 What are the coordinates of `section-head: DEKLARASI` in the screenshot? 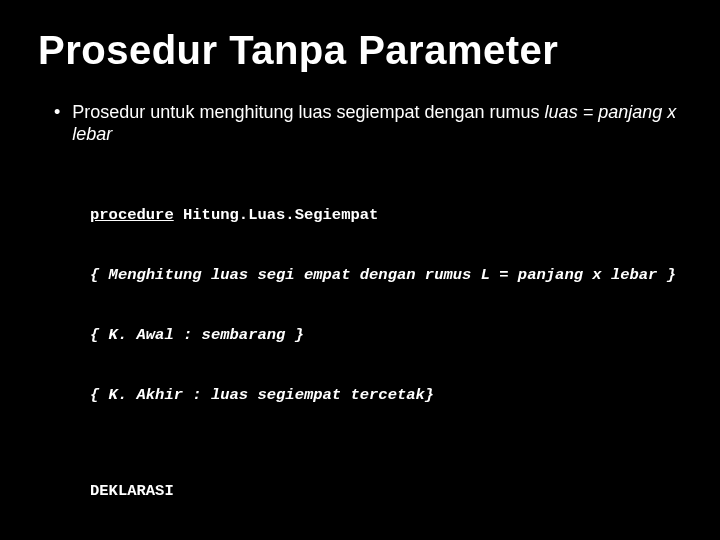 It's located at (386, 491).